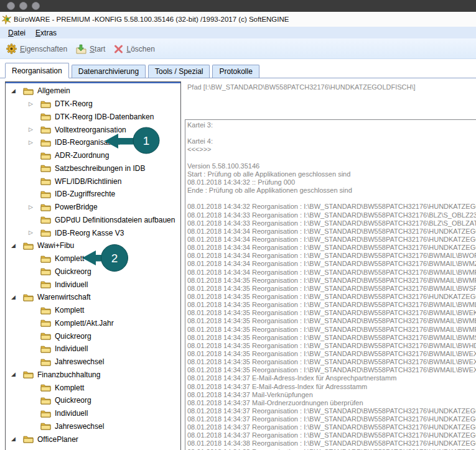 Image resolution: width=476 pixels, height=450 pixels. Describe the element at coordinates (332, 215) in the screenshot. I see `log-line: 08.01.2018 14:34:33 Reorganisation : I:\…` at that location.